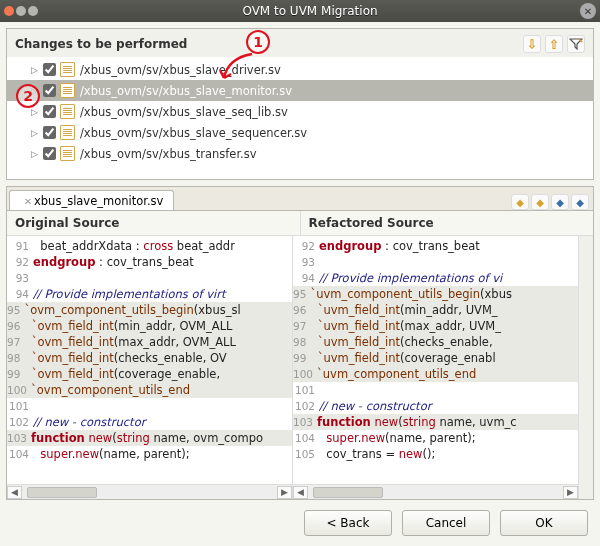 This screenshot has height=546, width=600. Describe the element at coordinates (588, 11) in the screenshot. I see `close-button: ✕` at that location.